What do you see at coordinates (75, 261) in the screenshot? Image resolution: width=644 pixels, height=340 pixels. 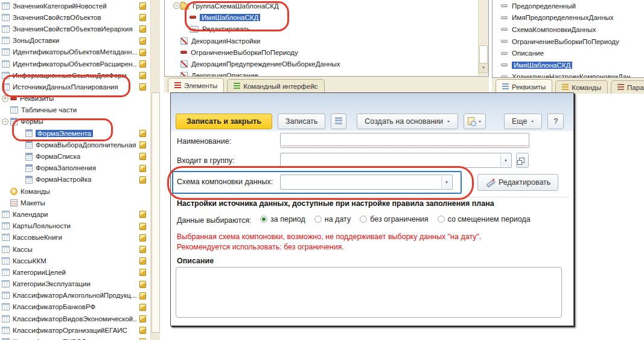 I see `tree-item-kassy-kkm: КассыККМ` at bounding box center [75, 261].